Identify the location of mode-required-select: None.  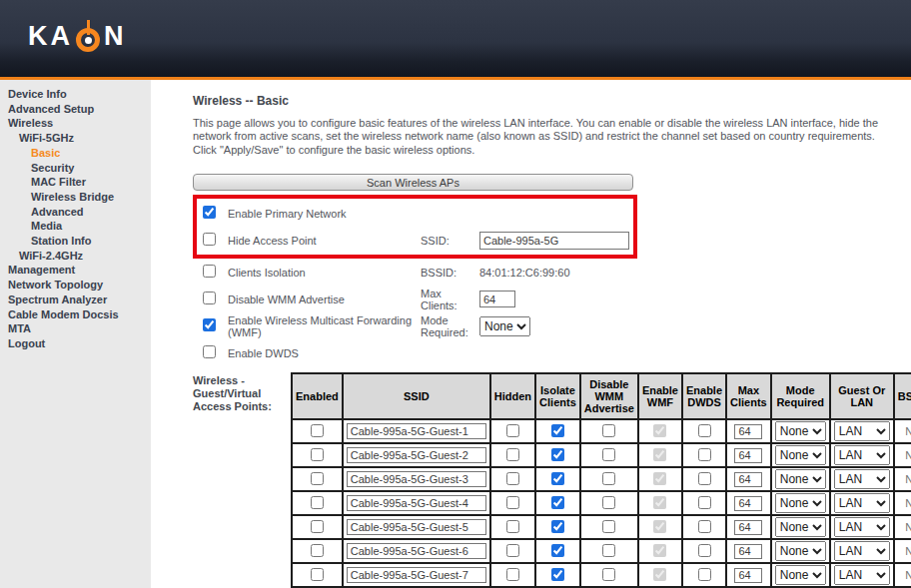
(505, 326).